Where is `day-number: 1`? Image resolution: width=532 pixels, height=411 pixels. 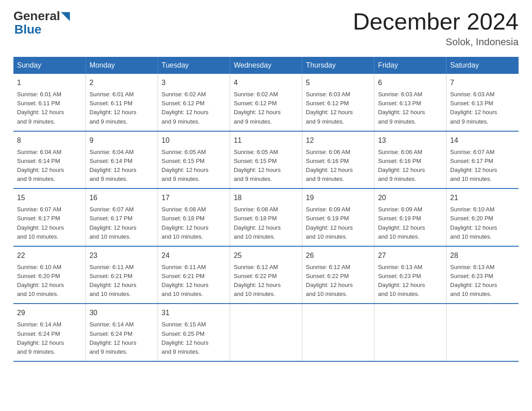 day-number: 1 is located at coordinates (49, 83).